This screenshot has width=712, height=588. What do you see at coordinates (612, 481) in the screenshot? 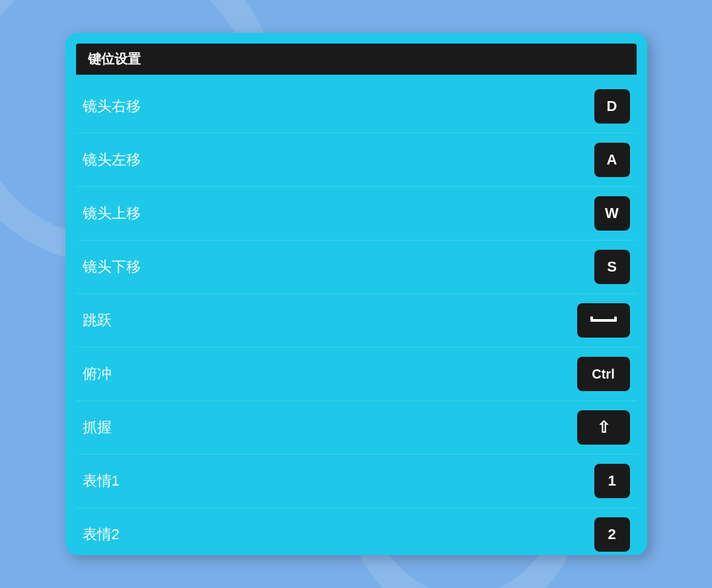
I see `key-badge: 1` at bounding box center [612, 481].